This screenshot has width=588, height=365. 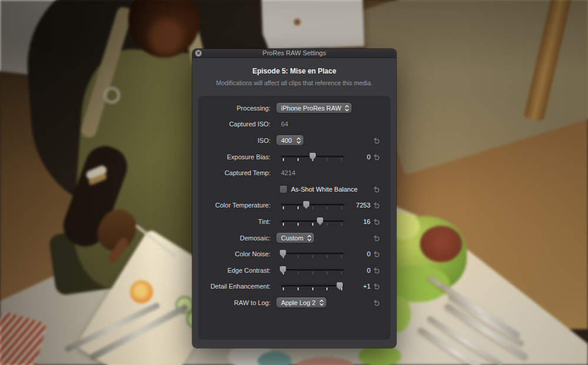 I want to click on settings-row-captured-temp: Captured Temp: 4214, so click(x=295, y=173).